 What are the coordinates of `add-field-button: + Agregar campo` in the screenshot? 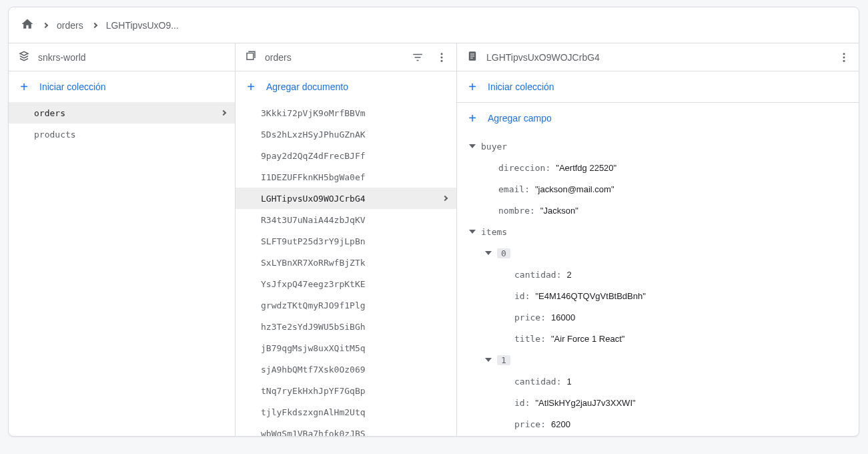 It's located at (658, 118).